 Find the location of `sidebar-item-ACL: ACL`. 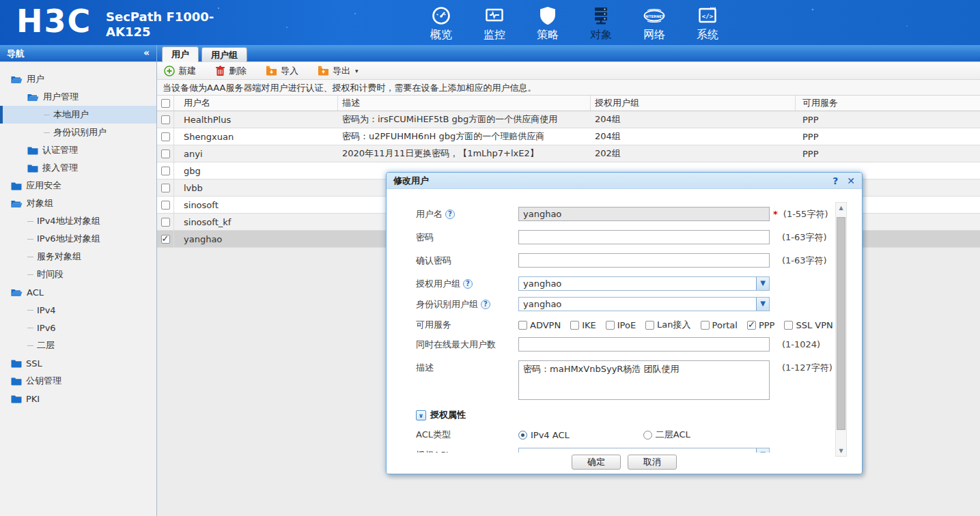

sidebar-item-ACL: ACL is located at coordinates (78, 292).